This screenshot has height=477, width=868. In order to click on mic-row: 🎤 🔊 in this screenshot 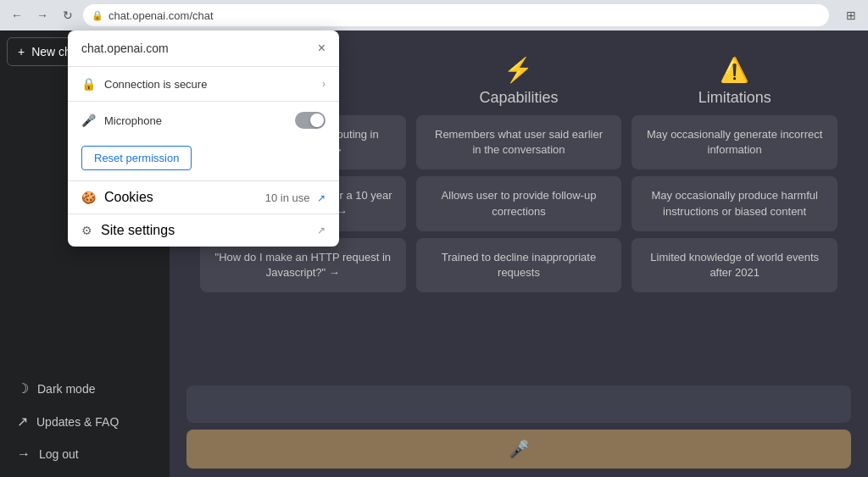, I will do `click(519, 449)`.